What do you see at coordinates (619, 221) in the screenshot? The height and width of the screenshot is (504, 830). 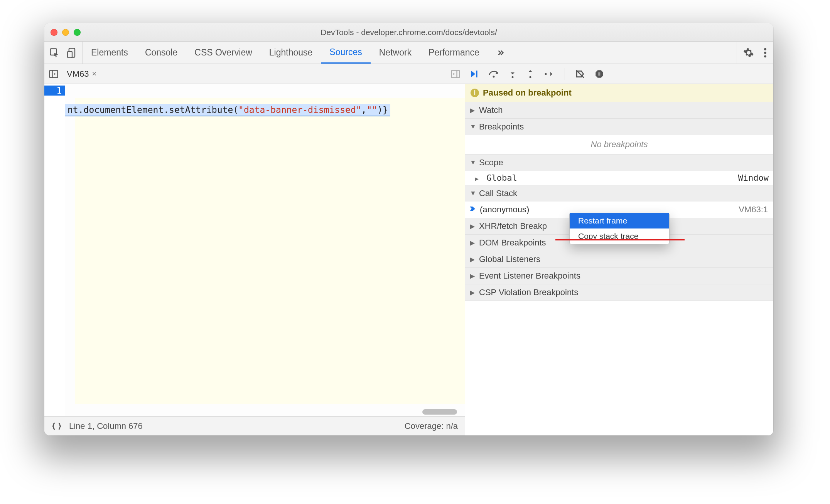 I see `context-menu-restart-frame: Restart frame` at bounding box center [619, 221].